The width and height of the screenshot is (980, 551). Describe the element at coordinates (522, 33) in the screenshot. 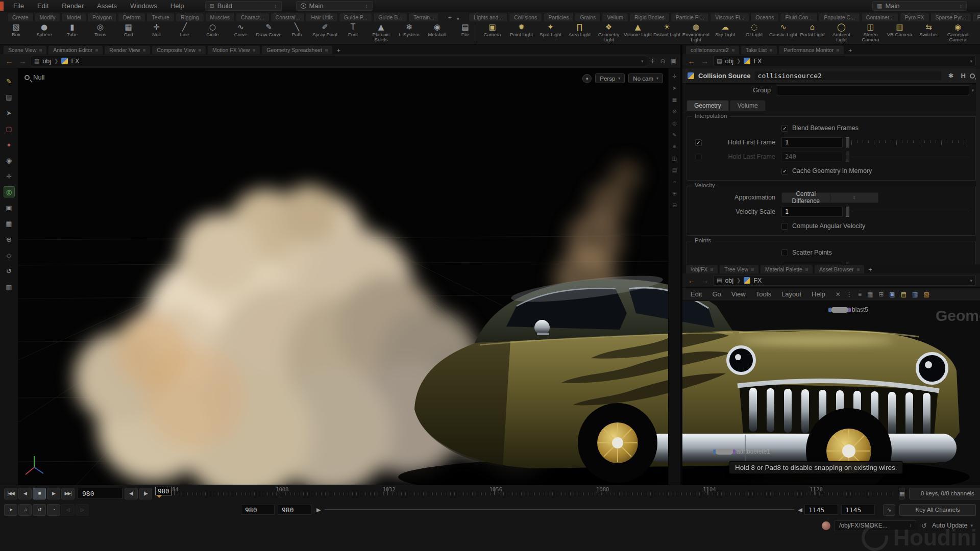

I see `shelf-tool: ✹ Point Light` at that location.